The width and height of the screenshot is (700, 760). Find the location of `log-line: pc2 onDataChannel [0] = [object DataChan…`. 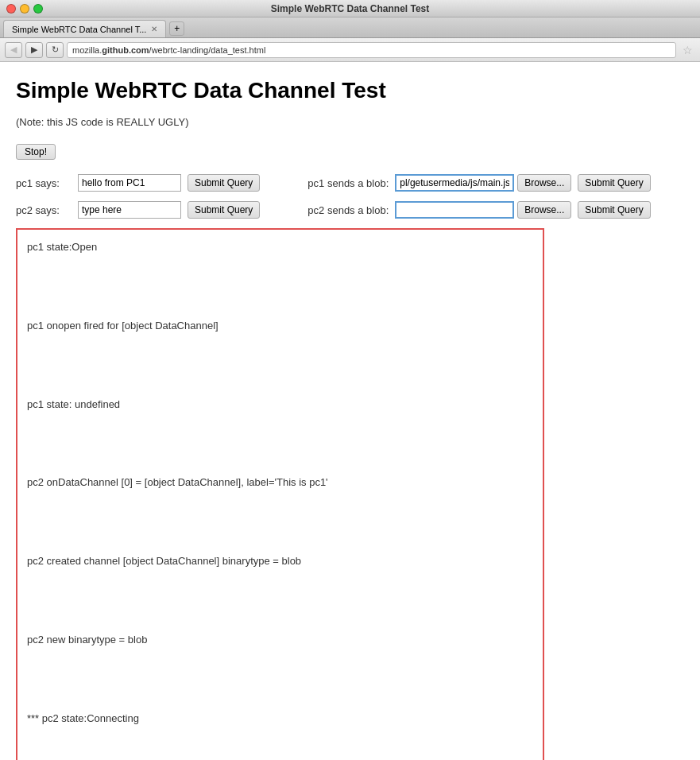

log-line: pc2 onDataChannel [0] = [object DataChan… is located at coordinates (280, 483).